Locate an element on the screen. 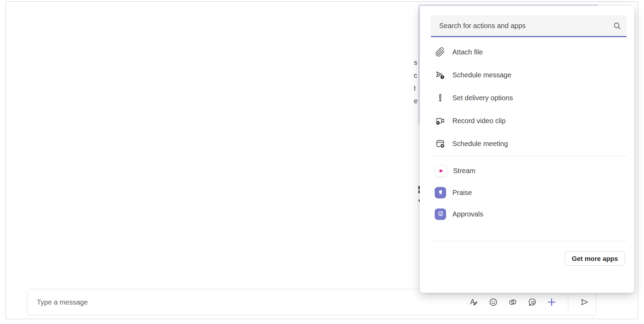  toolbar-divider is located at coordinates (568, 302).